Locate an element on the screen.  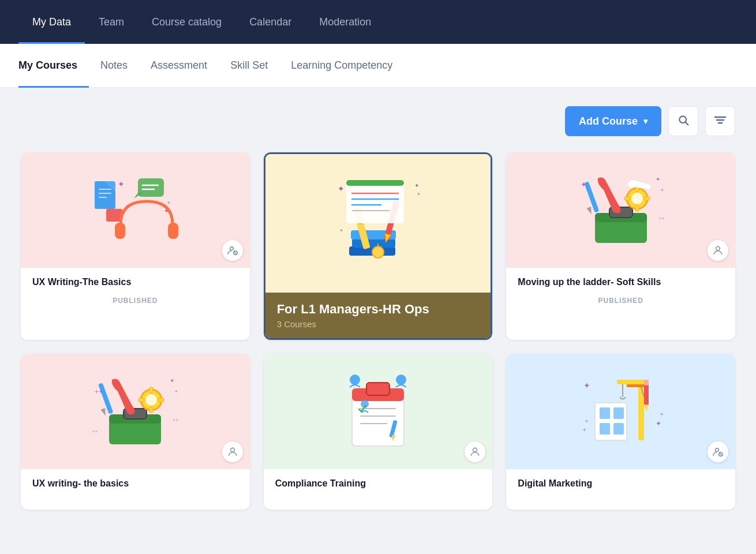
nav-team: Team is located at coordinates (111, 22).